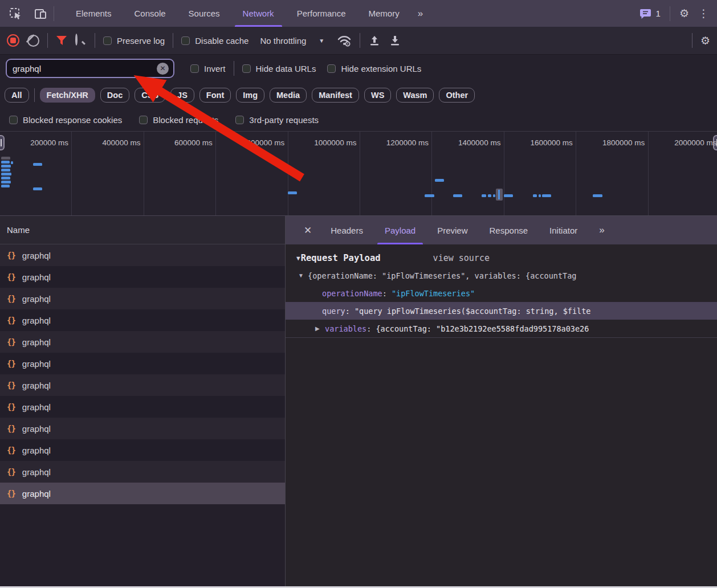  Describe the element at coordinates (384, 14) in the screenshot. I see `tab-memory: Memory` at that location.